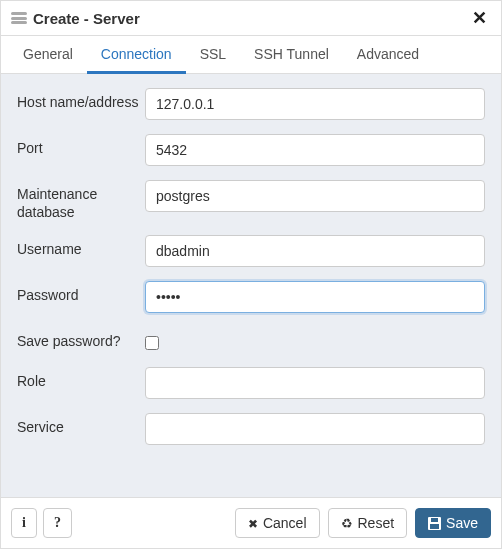 The image size is (502, 549). What do you see at coordinates (81, 200) in the screenshot?
I see `label-maintenance-db: Maintenance database` at bounding box center [81, 200].